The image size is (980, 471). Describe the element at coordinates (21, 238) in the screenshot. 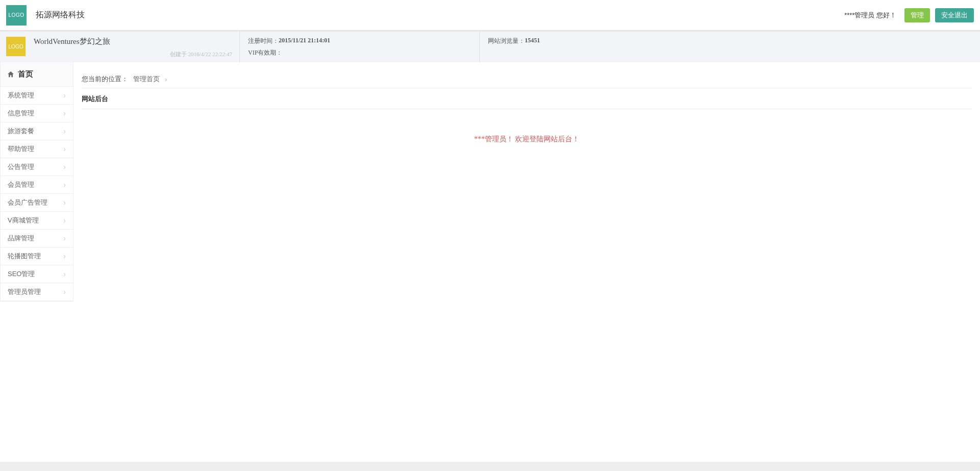

I see `sidebar-item-label: 品牌管理` at that location.